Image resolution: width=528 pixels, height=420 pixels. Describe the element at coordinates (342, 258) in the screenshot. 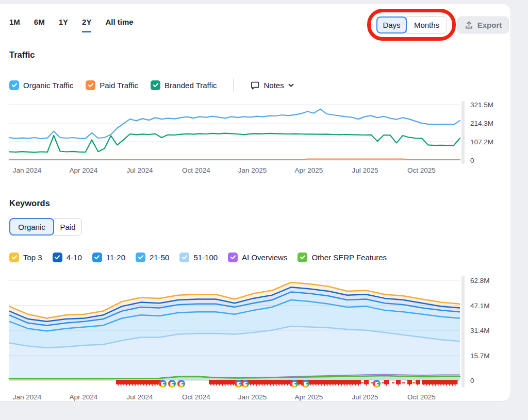

I see `legend-item-other-serp-features: Other SERP Features` at that location.